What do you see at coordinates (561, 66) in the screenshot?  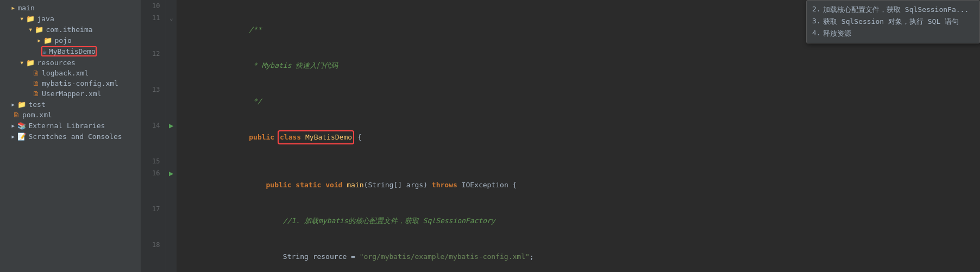 I see `table-row: 12 * Mybatis 快速入门代码` at bounding box center [561, 66].